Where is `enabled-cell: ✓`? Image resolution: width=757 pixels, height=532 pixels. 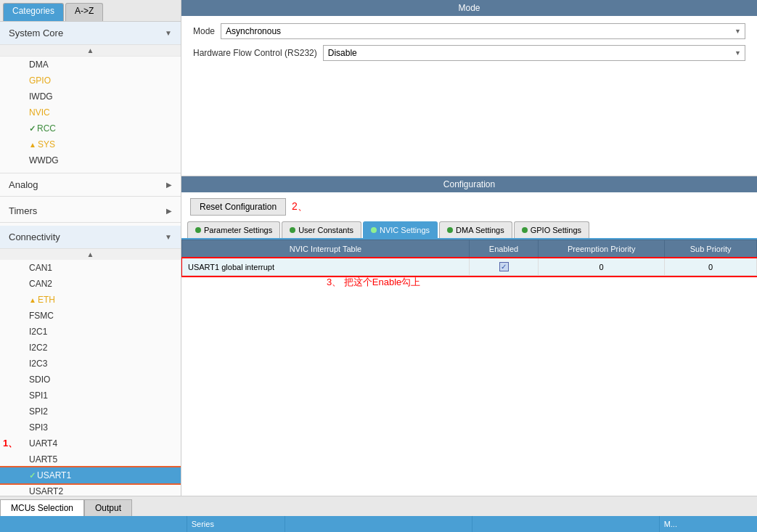
enabled-cell: ✓ is located at coordinates (504, 267).